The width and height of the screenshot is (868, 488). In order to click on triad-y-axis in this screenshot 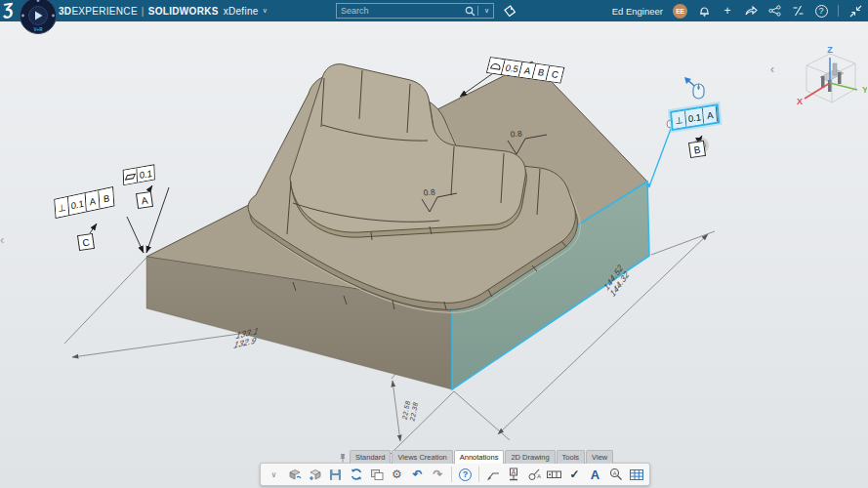, I will do `click(844, 86)`.